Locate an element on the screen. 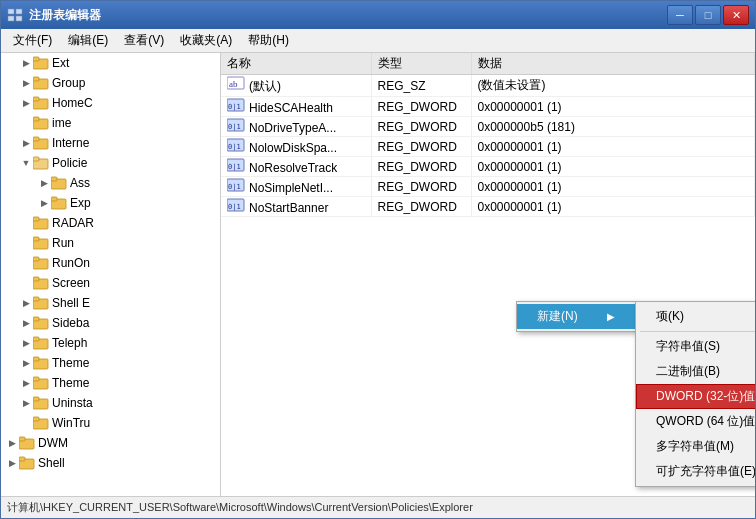 This screenshot has height=519, width=756. tree-item-radar: ▶ RADAR is located at coordinates (110, 223).